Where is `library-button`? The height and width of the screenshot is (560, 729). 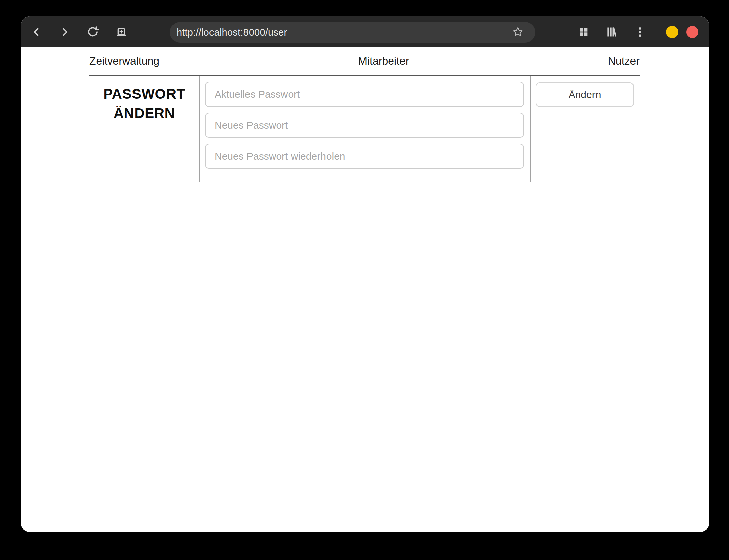
library-button is located at coordinates (612, 32).